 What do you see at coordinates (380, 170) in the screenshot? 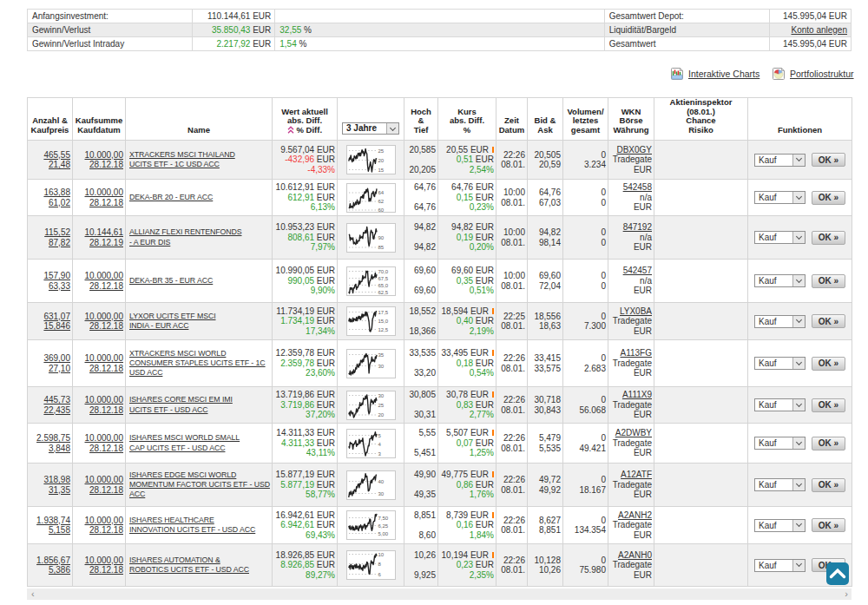
I see `svg-text: 15` at bounding box center [380, 170].